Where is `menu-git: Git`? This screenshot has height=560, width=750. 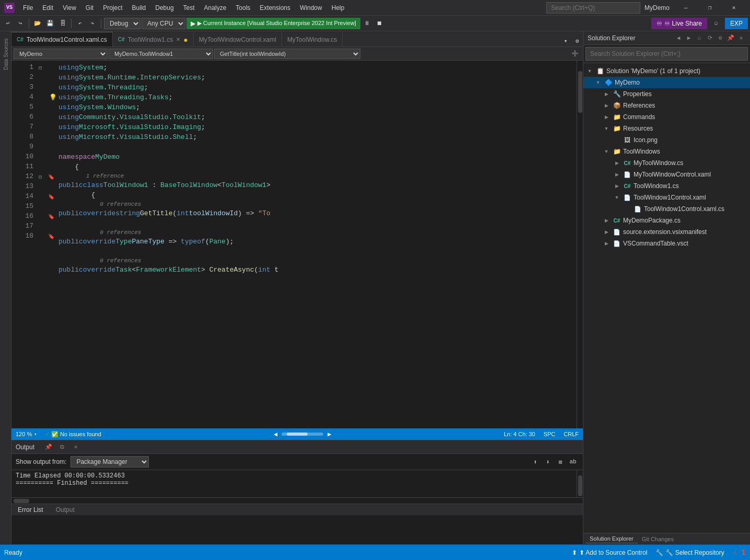 menu-git: Git is located at coordinates (90, 8).